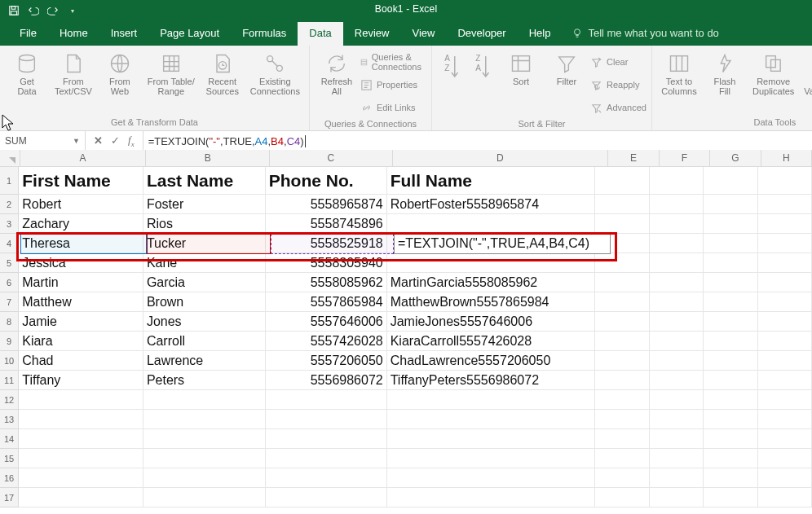  What do you see at coordinates (42, 141) in the screenshot?
I see `name-box: SUM▼` at bounding box center [42, 141].